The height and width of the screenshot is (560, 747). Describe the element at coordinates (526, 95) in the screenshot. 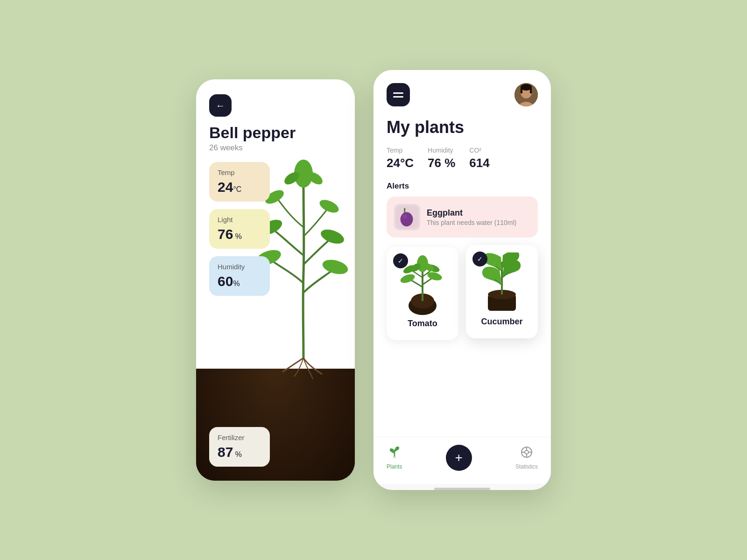

I see `avatar-svg` at that location.